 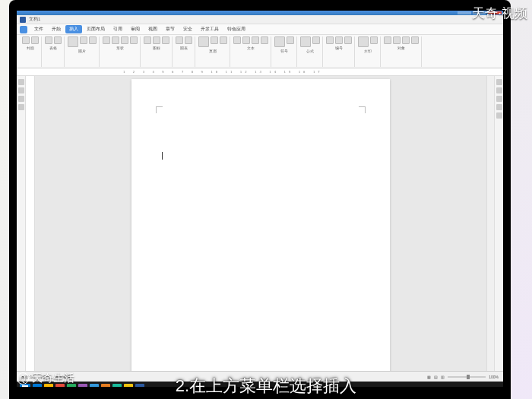 I want to click on tray-icon: ▲, so click(x=486, y=387).